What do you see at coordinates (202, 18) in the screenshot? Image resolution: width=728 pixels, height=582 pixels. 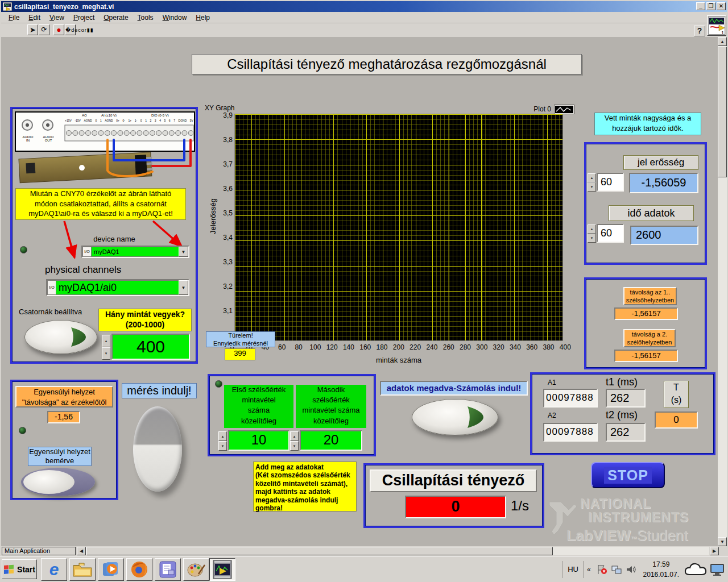 I see `menu-item: Help` at bounding box center [202, 18].